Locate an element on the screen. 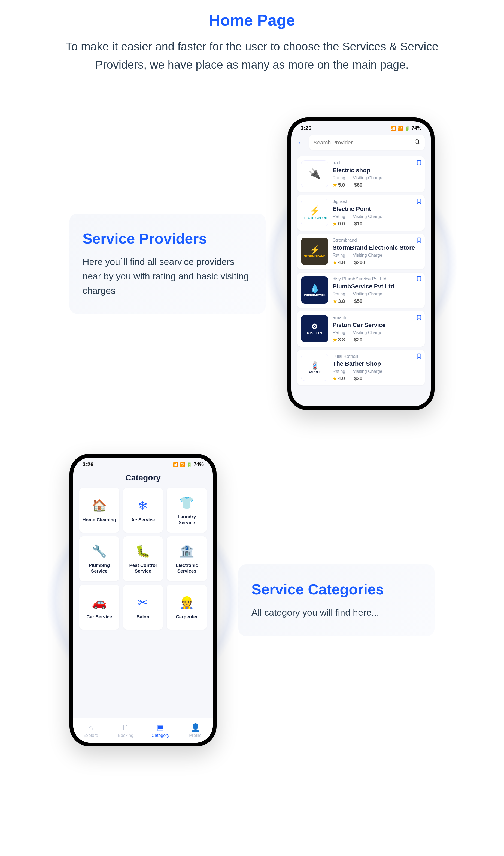 This screenshot has height=856, width=504. category-icon: ▦ is located at coordinates (160, 728).